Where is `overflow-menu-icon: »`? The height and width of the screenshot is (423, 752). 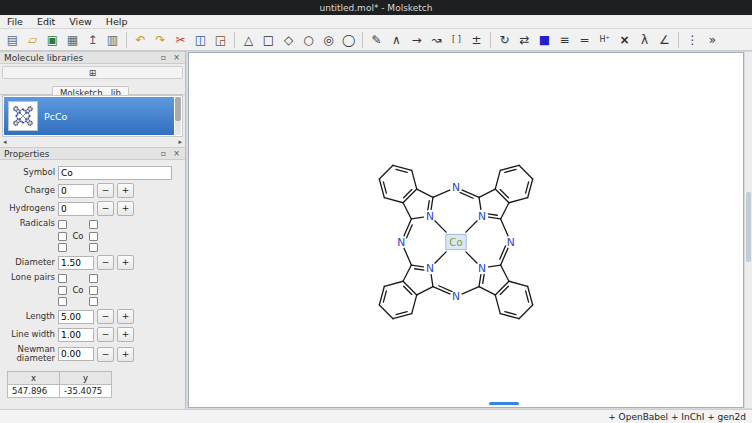
overflow-menu-icon: » is located at coordinates (712, 40).